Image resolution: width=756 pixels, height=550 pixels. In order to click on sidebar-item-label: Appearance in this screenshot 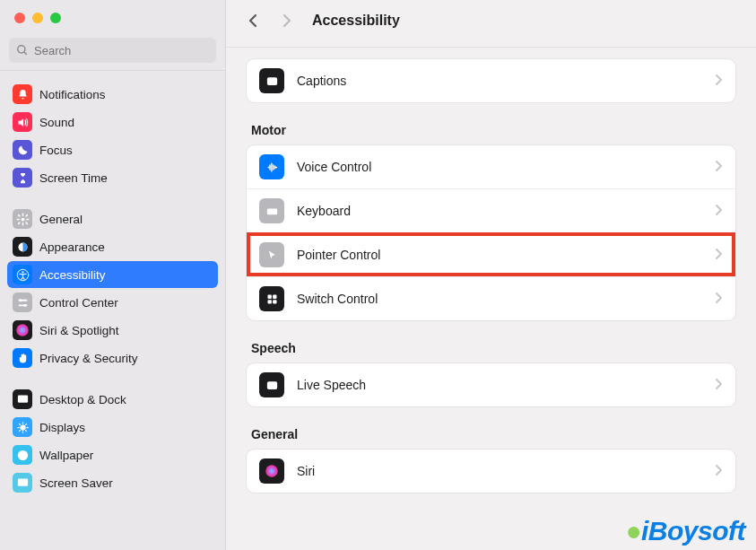, I will do `click(72, 248)`.